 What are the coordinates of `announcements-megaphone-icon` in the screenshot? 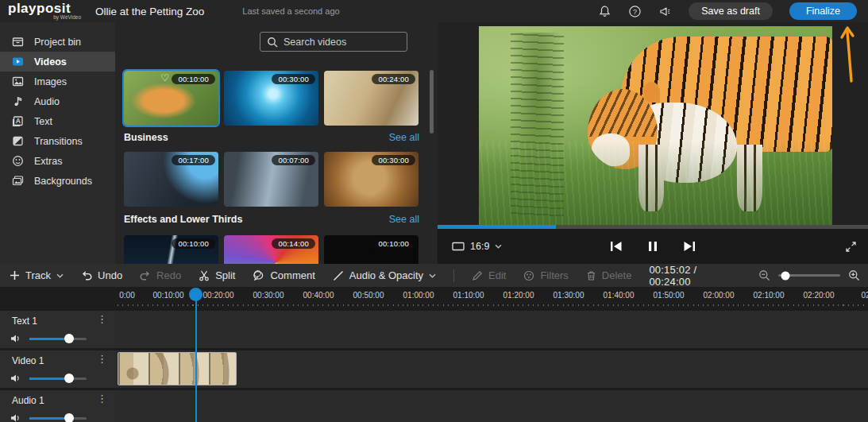 It's located at (665, 11).